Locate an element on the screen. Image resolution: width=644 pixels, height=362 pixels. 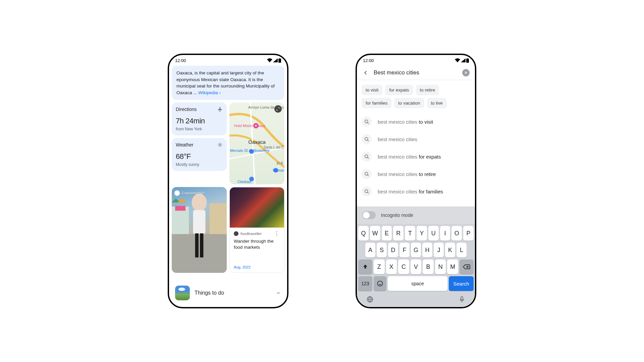
status-time: 12:00 is located at coordinates (180, 60).